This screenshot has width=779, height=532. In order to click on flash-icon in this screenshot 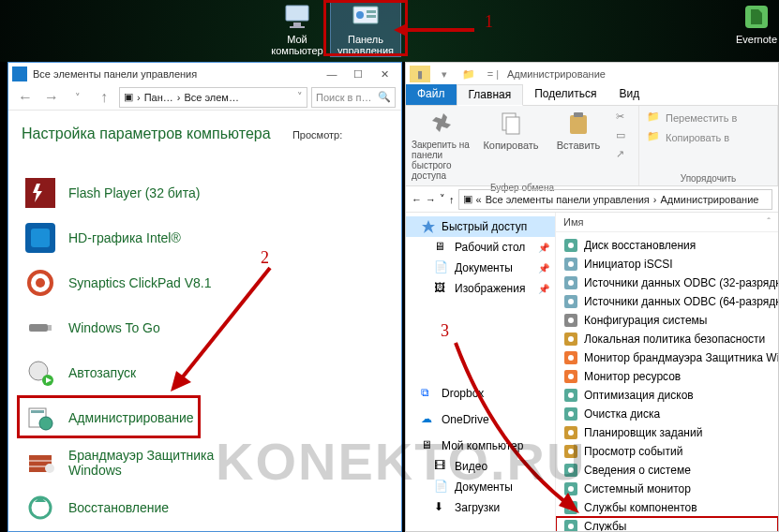, I will do `click(40, 193)`.